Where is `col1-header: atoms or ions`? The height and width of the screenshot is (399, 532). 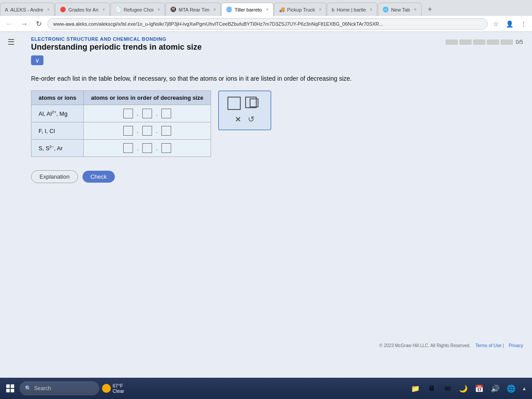 col1-header: atoms or ions is located at coordinates (58, 98).